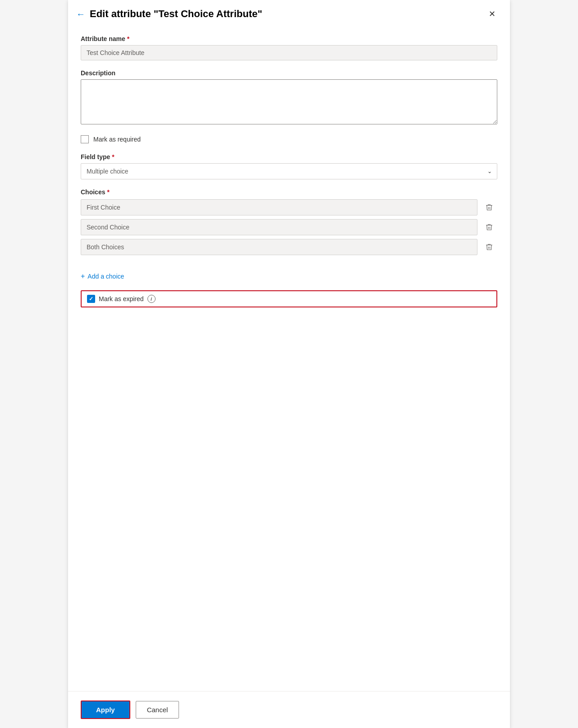  Describe the element at coordinates (289, 102) in the screenshot. I see `description-input` at that location.